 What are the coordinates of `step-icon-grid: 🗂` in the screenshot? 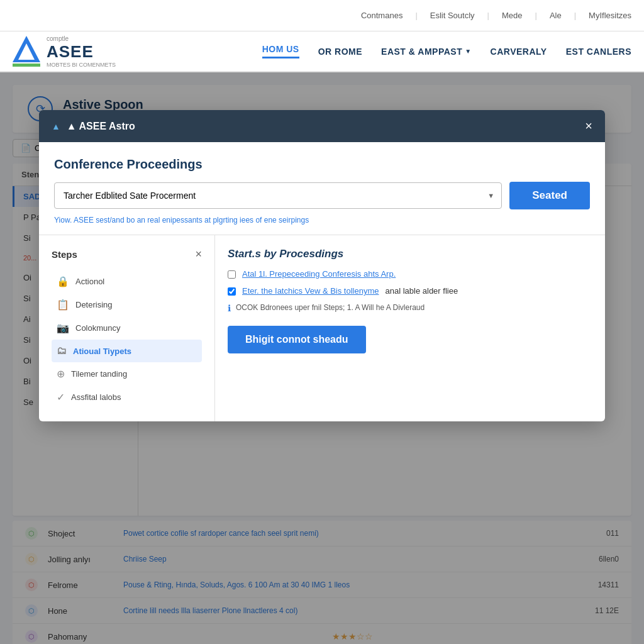 It's located at (62, 351).